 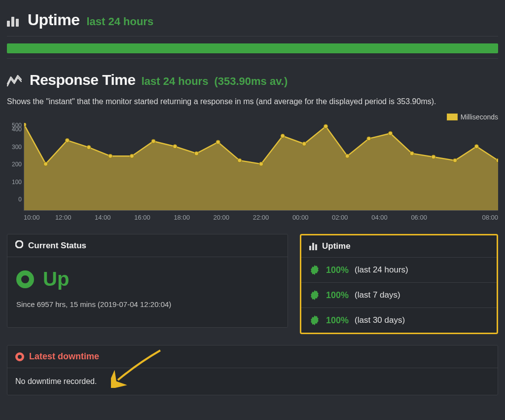 What do you see at coordinates (63, 217) in the screenshot?
I see `x-tick: 12:00` at bounding box center [63, 217].